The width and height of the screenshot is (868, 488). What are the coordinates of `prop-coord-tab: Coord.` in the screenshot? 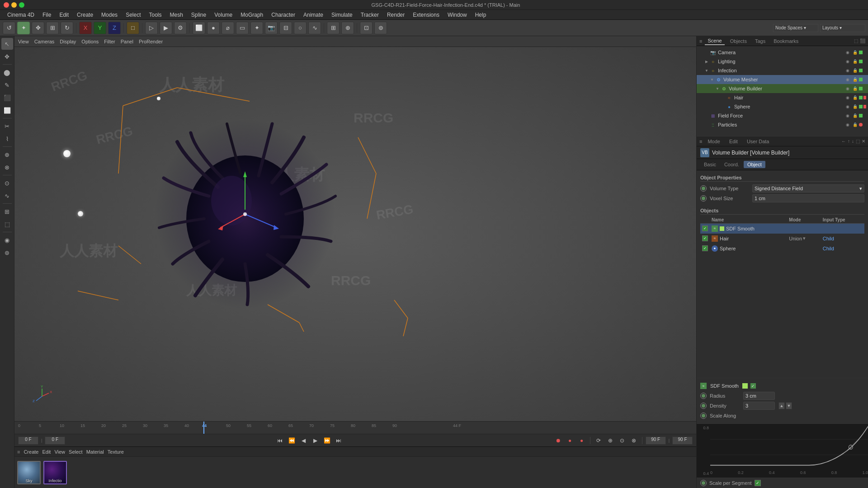 It's located at (731, 164).